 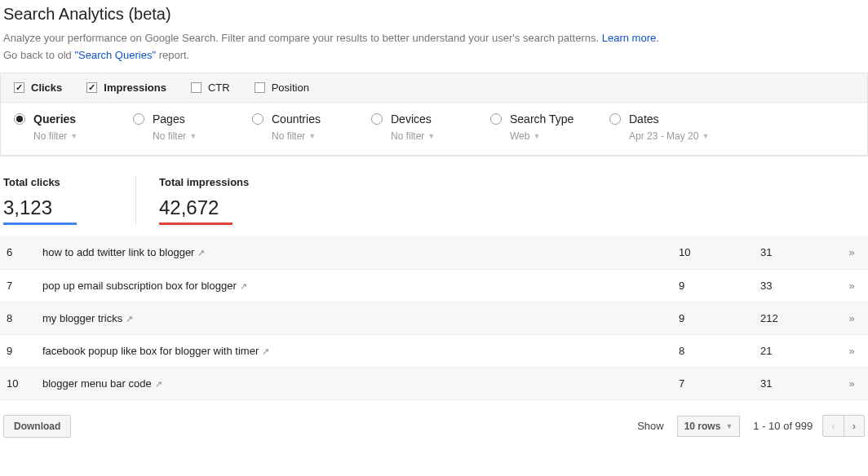 What do you see at coordinates (124, 253) in the screenshot?
I see `query-link: how to add twitter link to blogger↗` at bounding box center [124, 253].